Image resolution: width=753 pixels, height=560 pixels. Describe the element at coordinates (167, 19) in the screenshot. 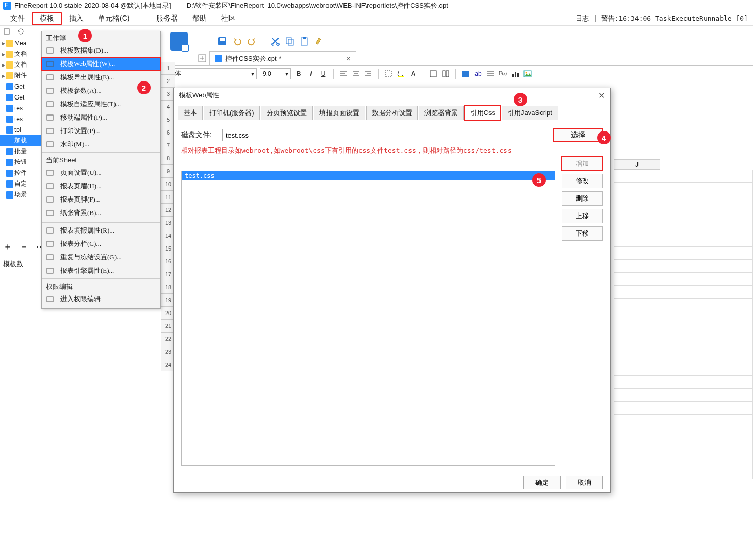

I see `menu-server: 服务器` at that location.